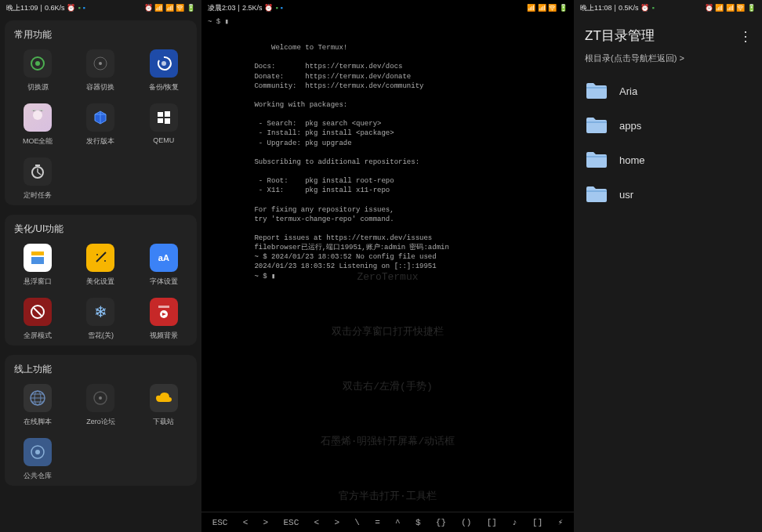 Image resolution: width=762 pixels, height=532 pixels. I want to click on swirl-icon, so click(164, 63).